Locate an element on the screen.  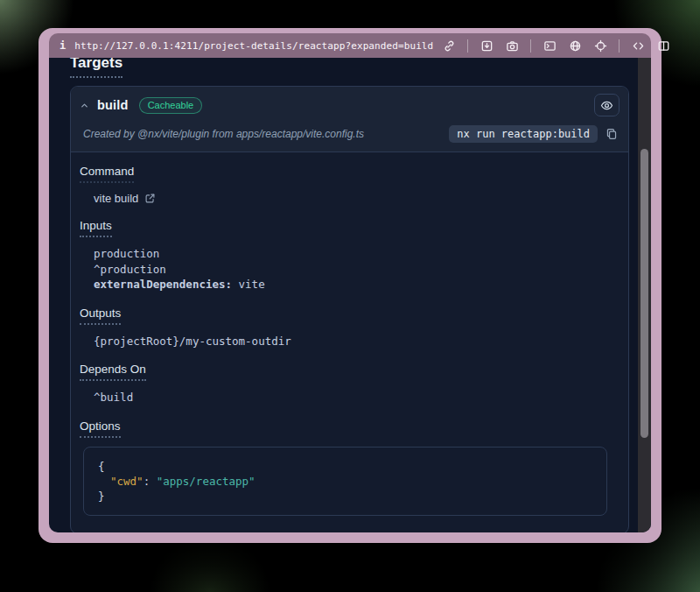
scrollbar is located at coordinates (644, 295).